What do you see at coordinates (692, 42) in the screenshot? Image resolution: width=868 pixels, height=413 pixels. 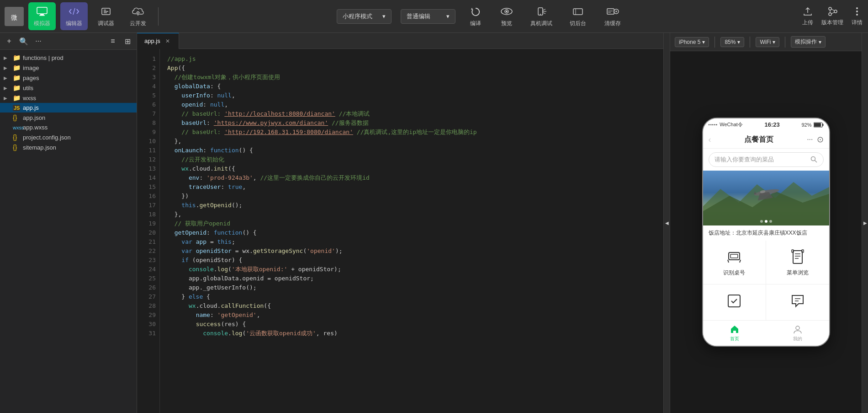 I see `device-select: iPhone 5 ▾` at bounding box center [692, 42].